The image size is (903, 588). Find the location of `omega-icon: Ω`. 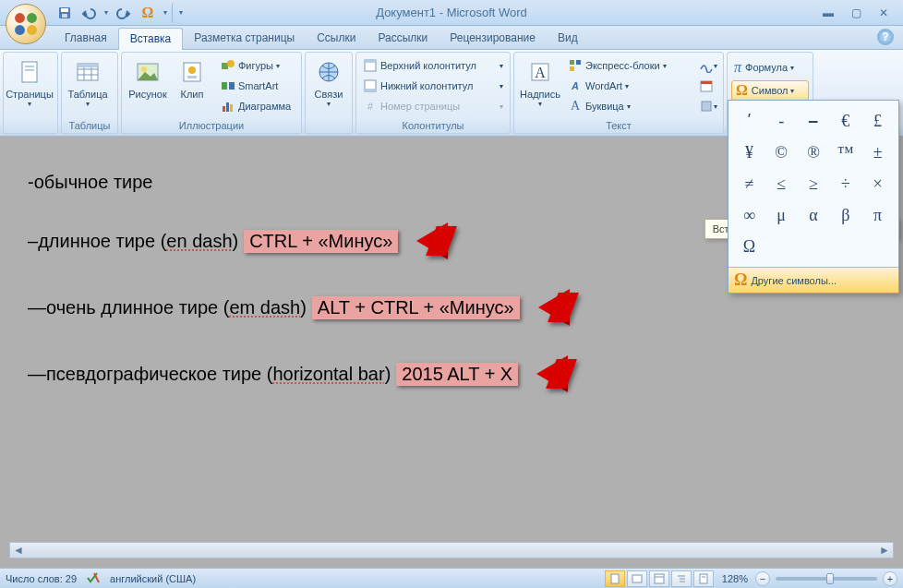

omega-icon: Ω is located at coordinates (740, 281).